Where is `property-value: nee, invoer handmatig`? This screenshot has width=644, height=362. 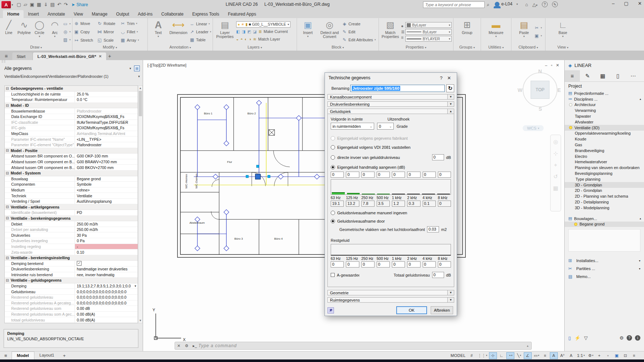
property-value: nee, invoer handmatig is located at coordinates (106, 275).